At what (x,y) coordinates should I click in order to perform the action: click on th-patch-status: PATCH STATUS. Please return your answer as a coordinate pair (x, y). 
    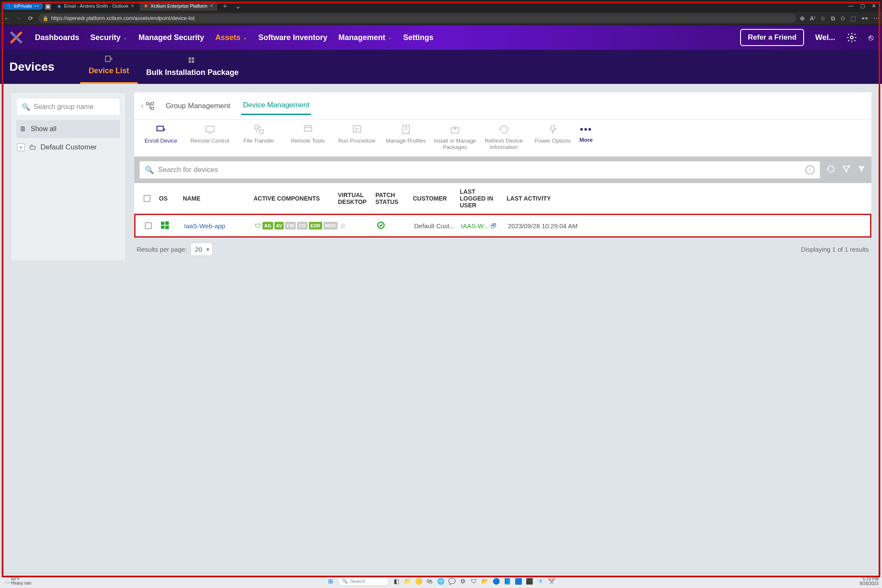
    Looking at the image, I should click on (392, 198).